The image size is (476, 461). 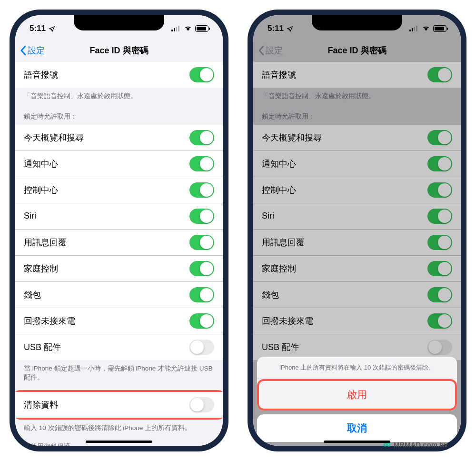 What do you see at coordinates (202, 164) in the screenshot?
I see `toggle-notifications` at bounding box center [202, 164].